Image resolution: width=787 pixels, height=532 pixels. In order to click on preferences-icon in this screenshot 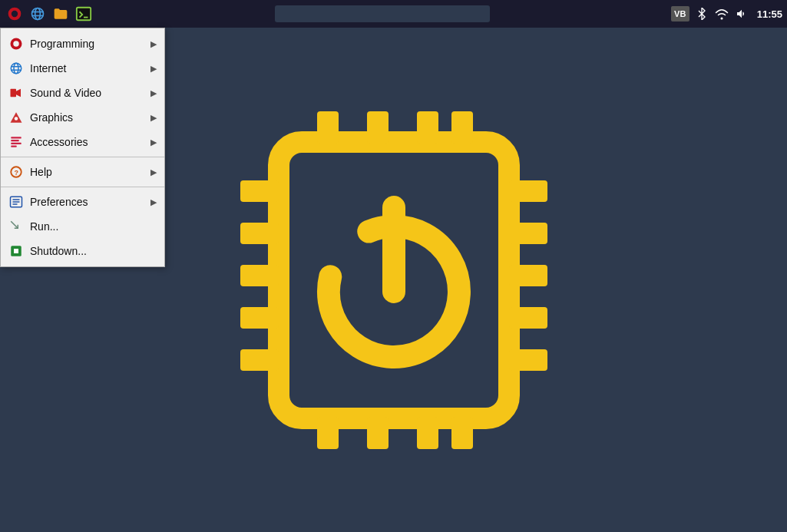, I will do `click(16, 202)`.